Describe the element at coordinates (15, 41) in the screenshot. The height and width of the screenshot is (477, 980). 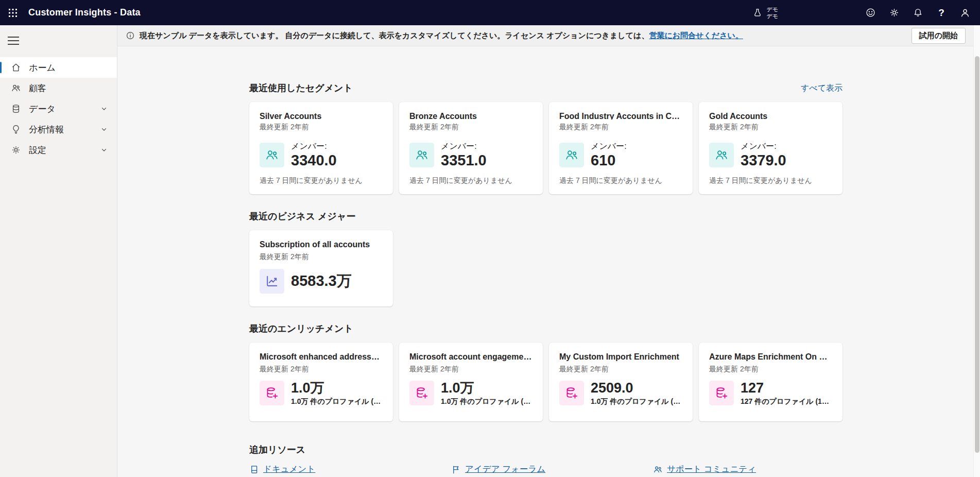
I see `hamburger-menu-icon` at that location.